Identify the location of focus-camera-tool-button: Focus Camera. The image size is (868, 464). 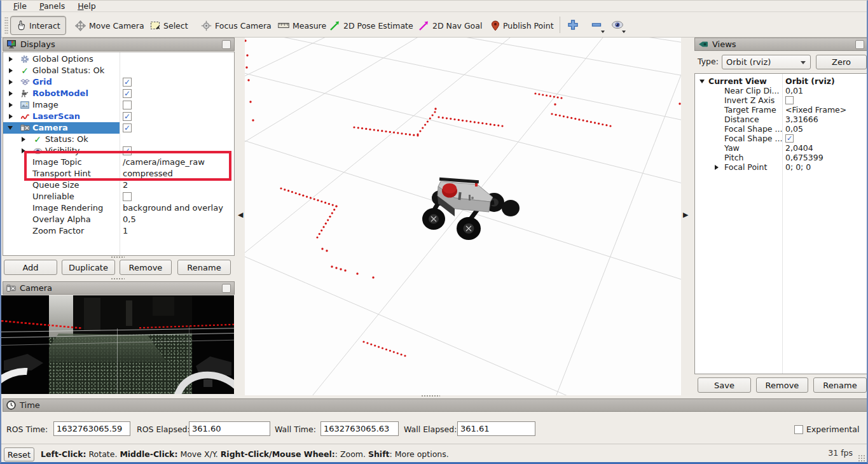
(237, 25).